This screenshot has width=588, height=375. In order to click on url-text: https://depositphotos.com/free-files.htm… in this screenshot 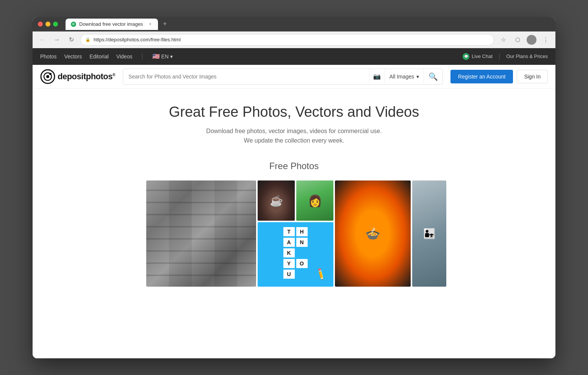, I will do `click(291, 39)`.